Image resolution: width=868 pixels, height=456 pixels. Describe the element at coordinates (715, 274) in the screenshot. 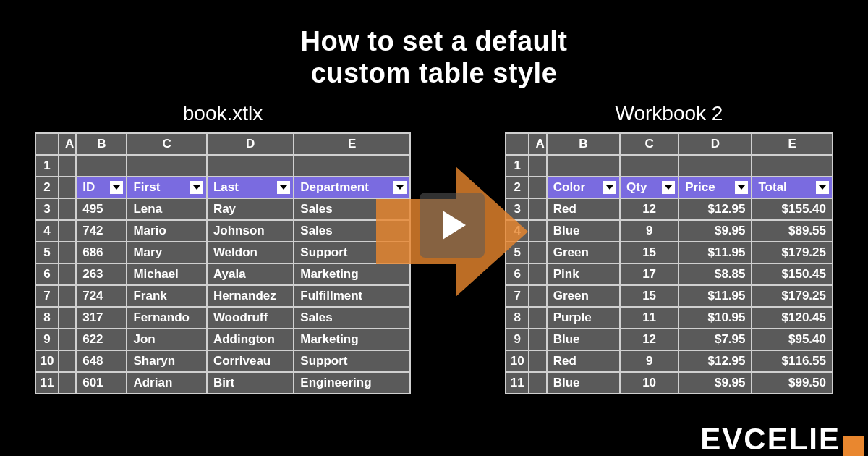

I see `cell: $8.85` at that location.